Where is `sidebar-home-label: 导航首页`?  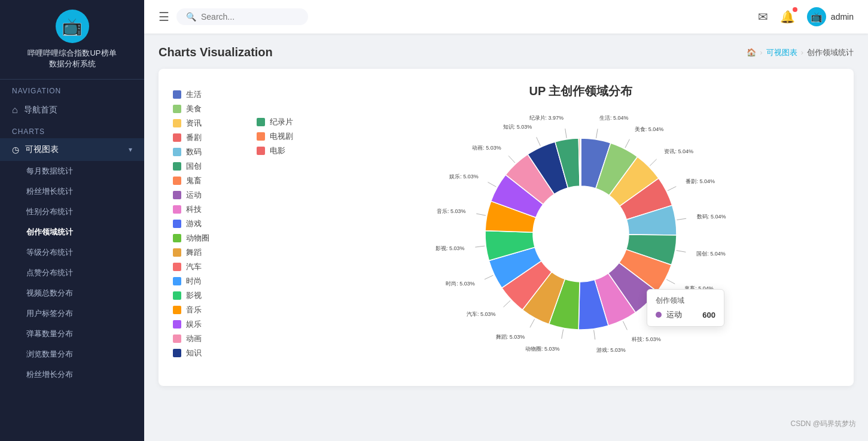
sidebar-home-label: 导航首页 is located at coordinates (41, 110).